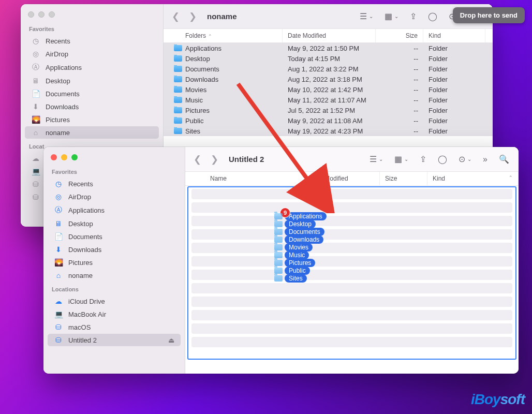  What do you see at coordinates (64, 157) in the screenshot?
I see `minimize-icon` at bounding box center [64, 157].